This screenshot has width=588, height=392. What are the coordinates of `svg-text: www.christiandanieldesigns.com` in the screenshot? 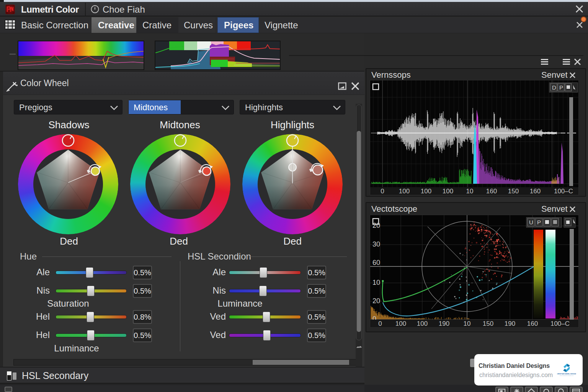 It's located at (567, 376).